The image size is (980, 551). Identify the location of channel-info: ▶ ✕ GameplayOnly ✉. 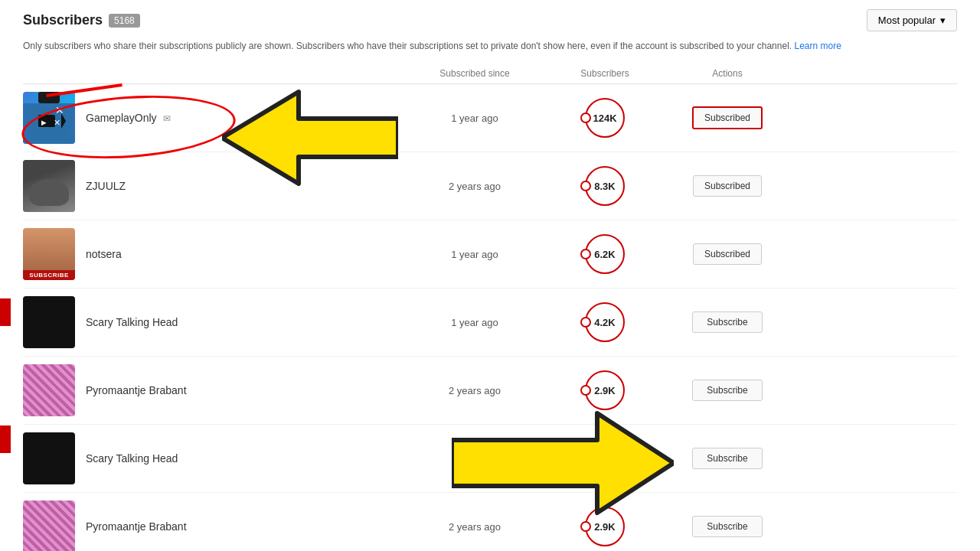
(214, 118).